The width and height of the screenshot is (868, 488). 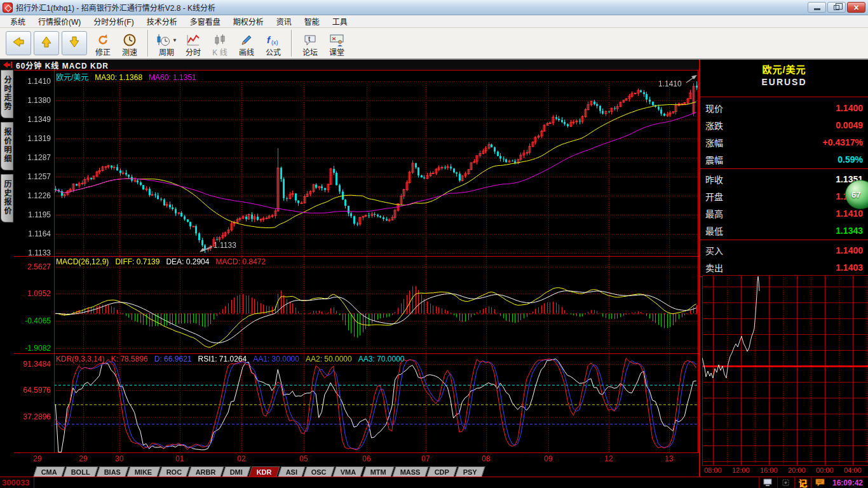 I want to click on indicator-tab-MTM: MTM, so click(x=378, y=471).